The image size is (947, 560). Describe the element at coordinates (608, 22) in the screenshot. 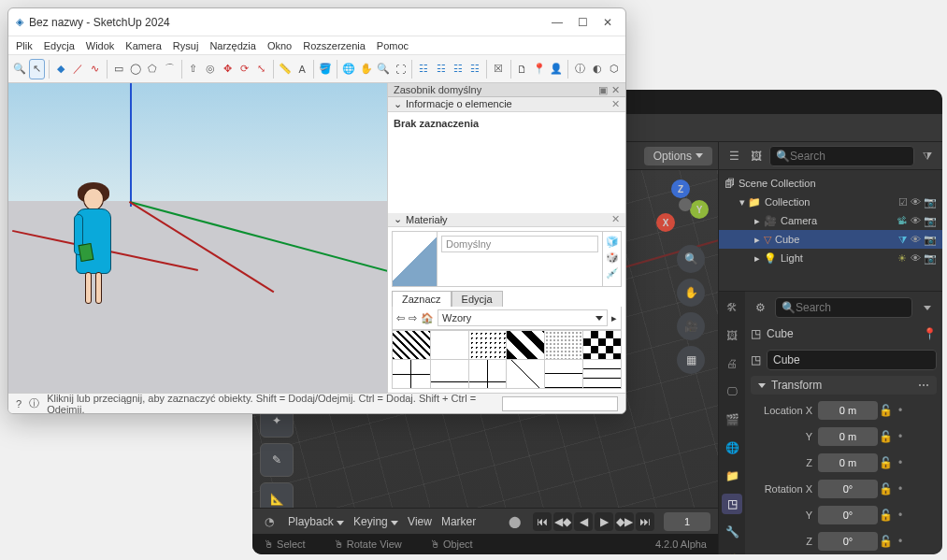

I see `close-icon: ✕` at that location.